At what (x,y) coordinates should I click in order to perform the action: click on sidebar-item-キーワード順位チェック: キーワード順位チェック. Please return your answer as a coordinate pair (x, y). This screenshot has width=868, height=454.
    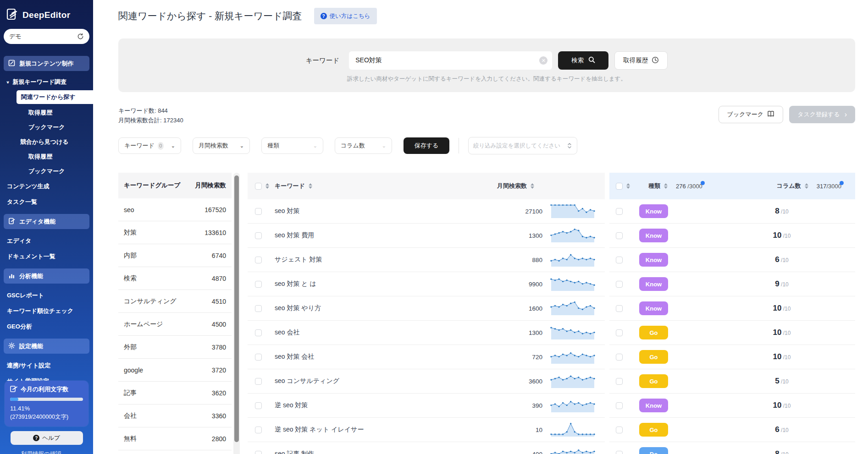
    Looking at the image, I should click on (47, 311).